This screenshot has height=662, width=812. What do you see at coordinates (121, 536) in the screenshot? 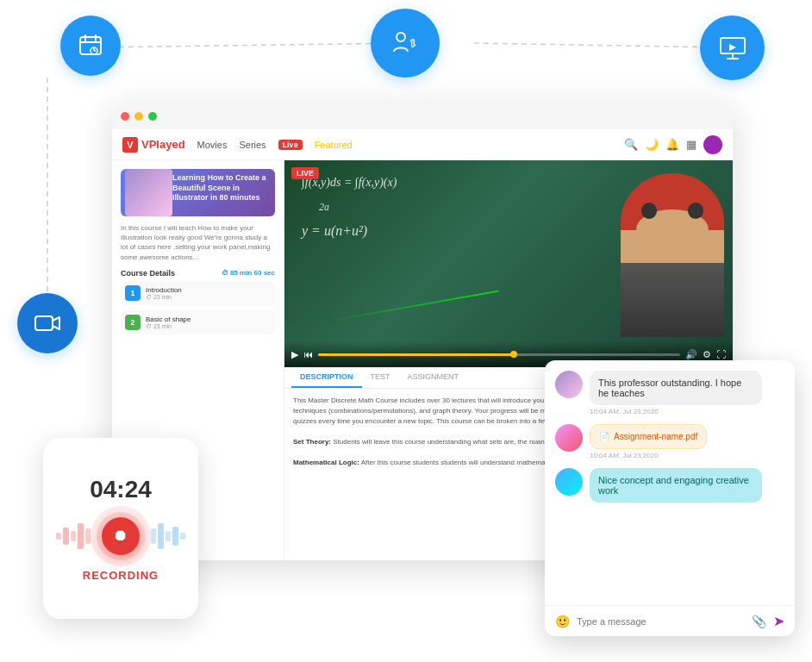
I see `rec-outer: ⏺` at bounding box center [121, 536].